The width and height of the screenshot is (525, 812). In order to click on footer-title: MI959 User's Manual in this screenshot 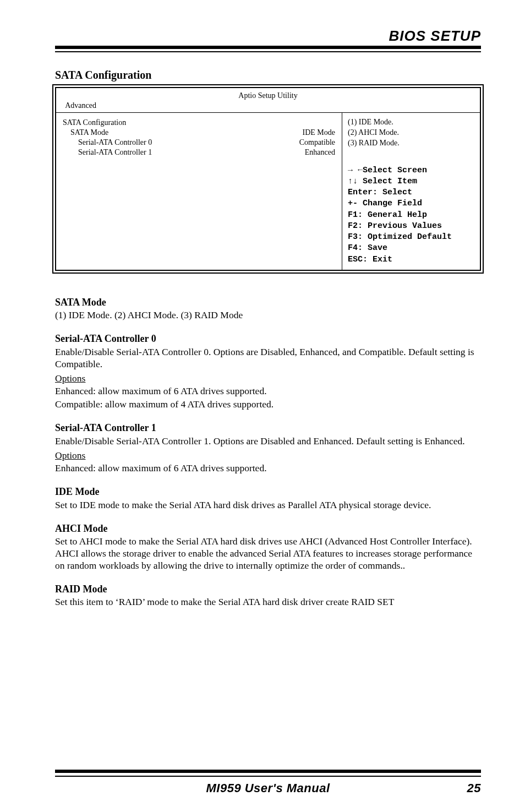, I will do `click(251, 788)`.